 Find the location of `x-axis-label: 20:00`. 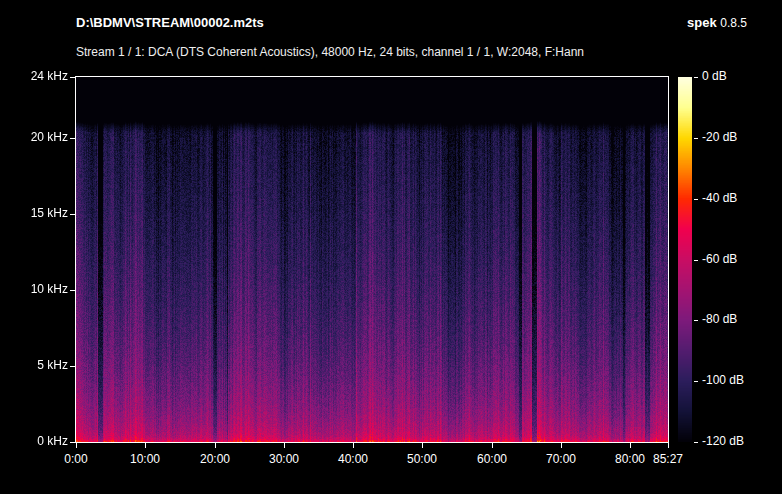

x-axis-label: 20:00 is located at coordinates (215, 460).